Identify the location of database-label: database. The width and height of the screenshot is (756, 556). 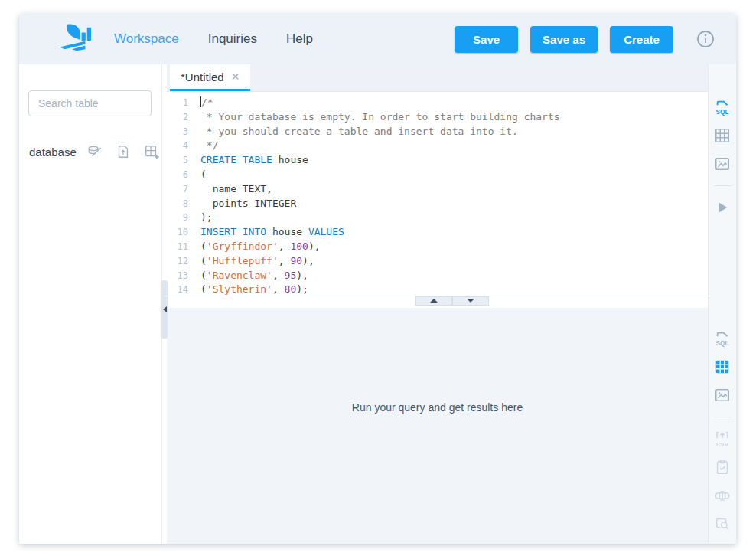
(53, 152).